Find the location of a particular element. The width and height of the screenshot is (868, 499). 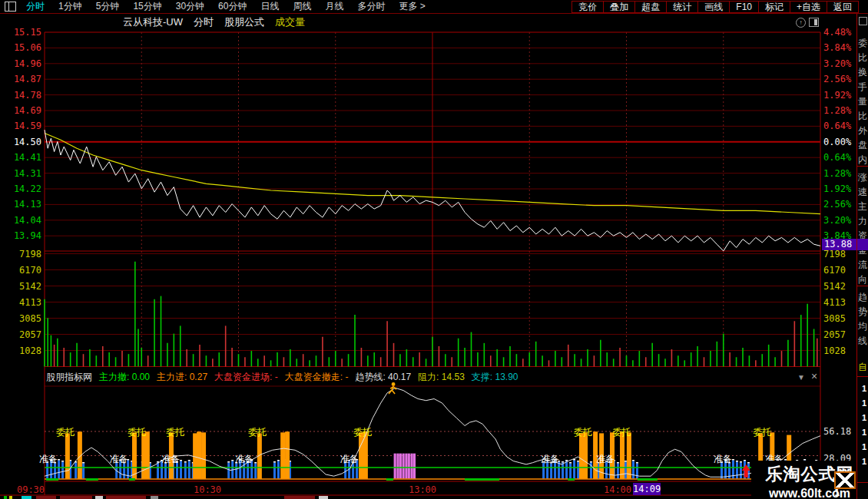

volume-axis-label: 6170 is located at coordinates (21, 270).